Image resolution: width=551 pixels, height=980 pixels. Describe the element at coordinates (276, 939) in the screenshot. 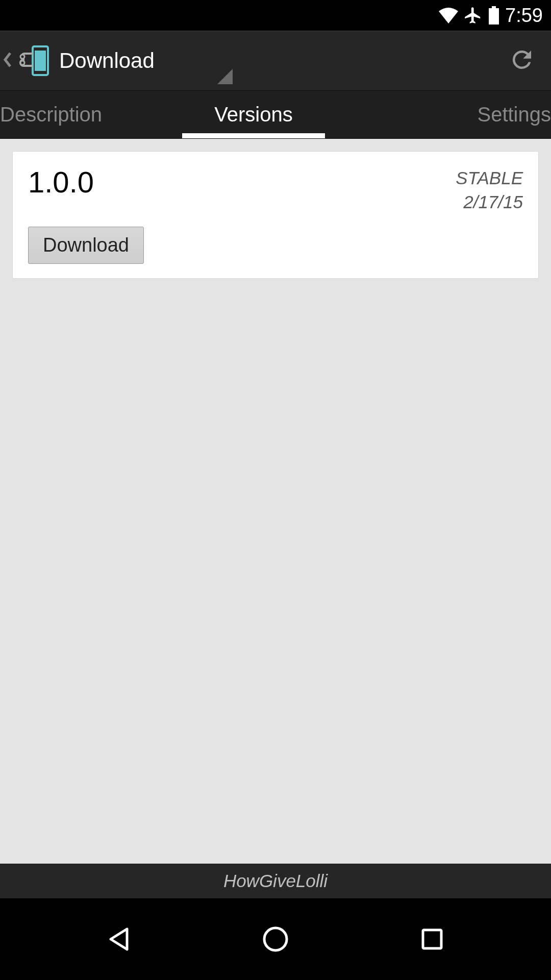

I see `system-nav-bar` at that location.